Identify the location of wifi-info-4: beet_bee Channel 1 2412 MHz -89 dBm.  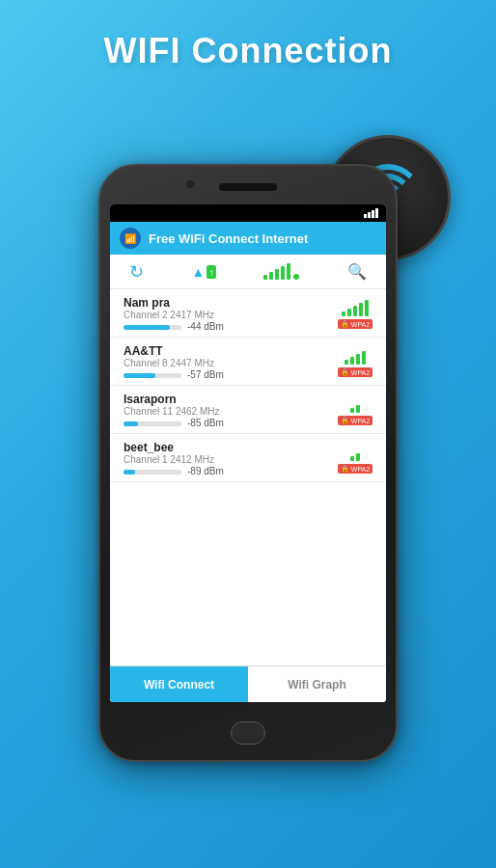
(225, 459).